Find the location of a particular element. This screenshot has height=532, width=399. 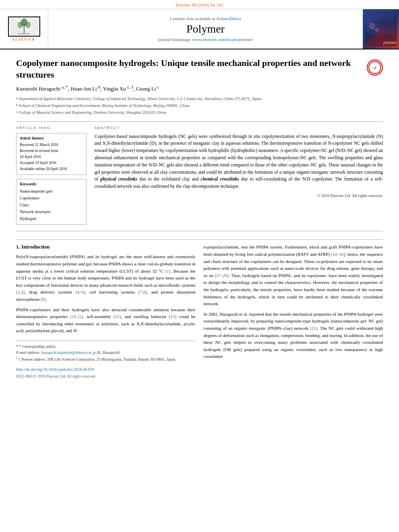

crossmark-icon: ✓ is located at coordinates (375, 68).